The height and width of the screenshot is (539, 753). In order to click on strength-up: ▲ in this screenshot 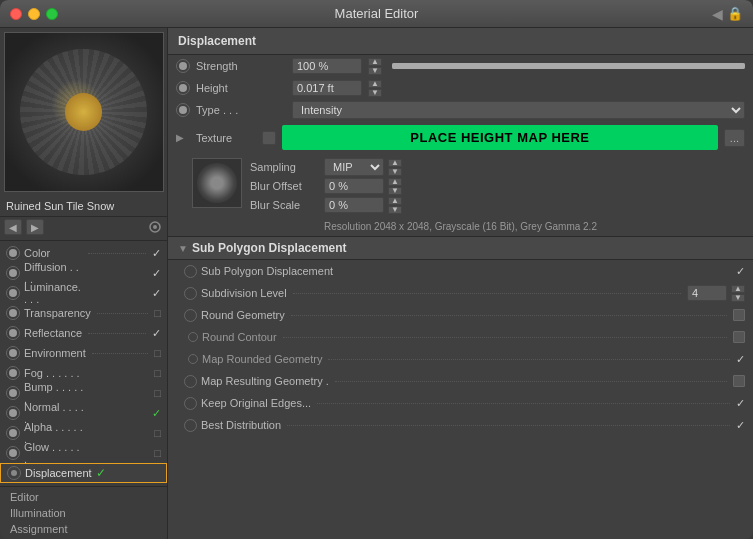, I will do `click(375, 62)`.